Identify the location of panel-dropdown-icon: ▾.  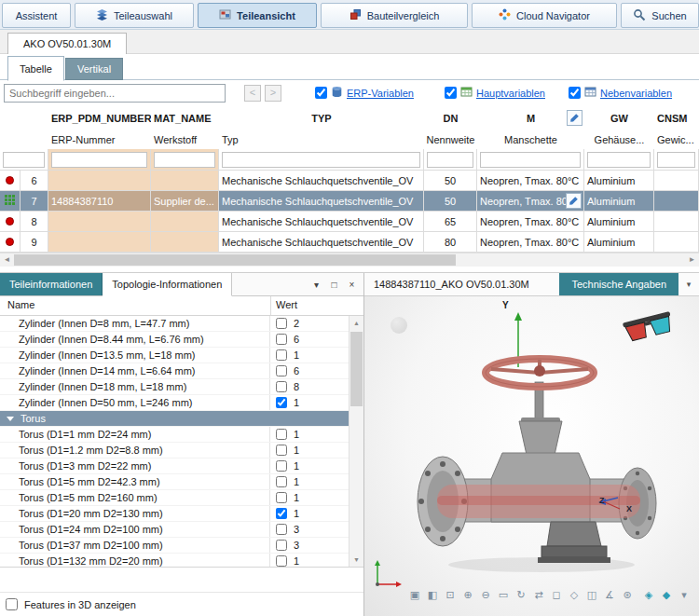
(317, 285).